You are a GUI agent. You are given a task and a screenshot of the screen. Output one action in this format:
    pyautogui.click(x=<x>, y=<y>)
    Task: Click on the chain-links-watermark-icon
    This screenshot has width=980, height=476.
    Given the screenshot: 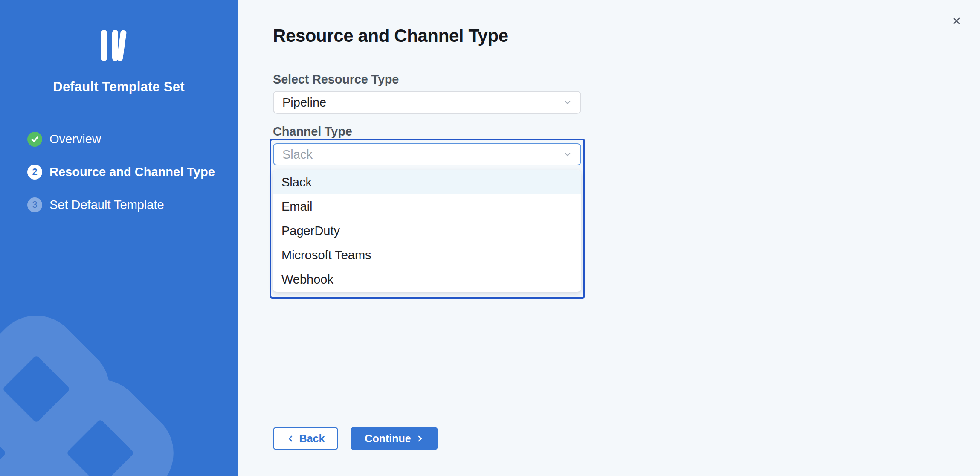 What is the action you would take?
    pyautogui.click(x=119, y=384)
    